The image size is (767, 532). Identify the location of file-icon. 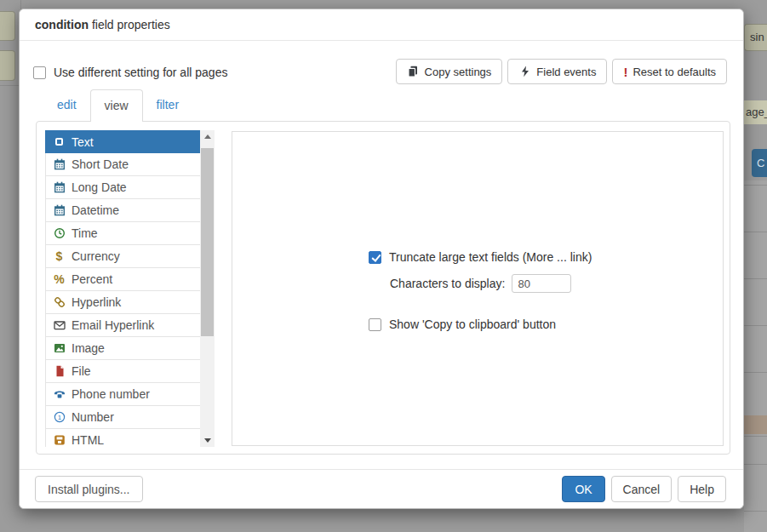
(60, 371).